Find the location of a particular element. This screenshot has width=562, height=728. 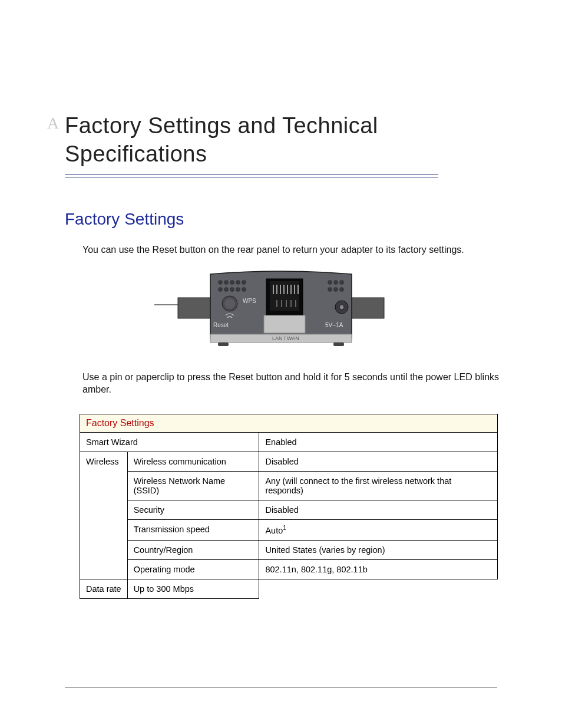

footer-rule is located at coordinates (281, 687).